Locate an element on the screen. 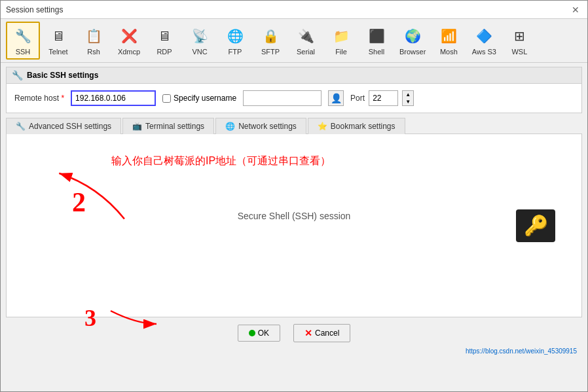 Image resolution: width=588 pixels, height=392 pixels. toolbar-label-rdp: RDP is located at coordinates (164, 52).